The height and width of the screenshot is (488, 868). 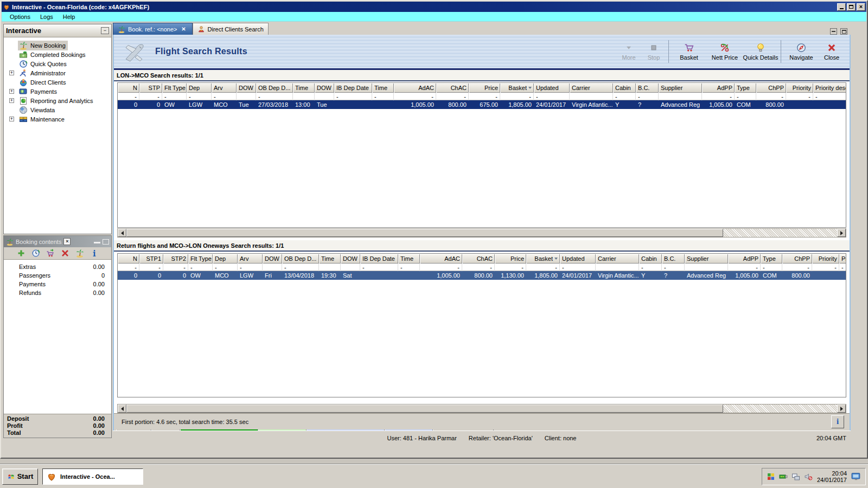 What do you see at coordinates (151, 259) in the screenshot?
I see `column-header-stp1: STP1` at bounding box center [151, 259].